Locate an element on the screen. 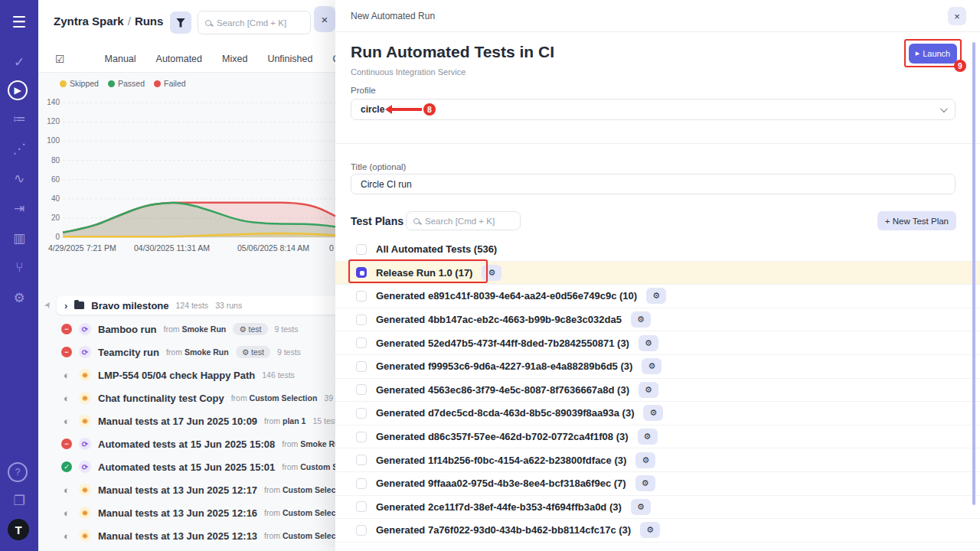  run-list-item: ◐ ✺ LMP-554 05/04 check Happy Path 146 t… is located at coordinates (187, 375).